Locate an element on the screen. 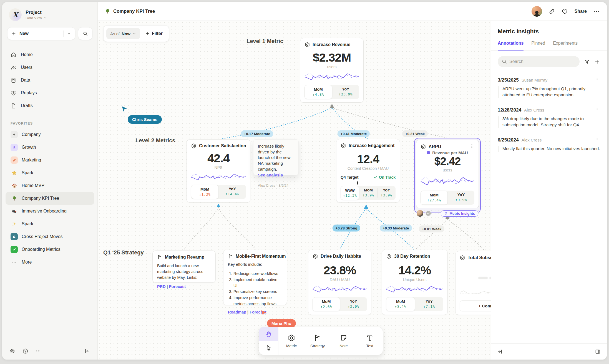 The image size is (609, 364). metric-card-drive-daily-habbits: Drive Daily Habbits 23.8% DAU / MAU MoM … is located at coordinates (340, 282).